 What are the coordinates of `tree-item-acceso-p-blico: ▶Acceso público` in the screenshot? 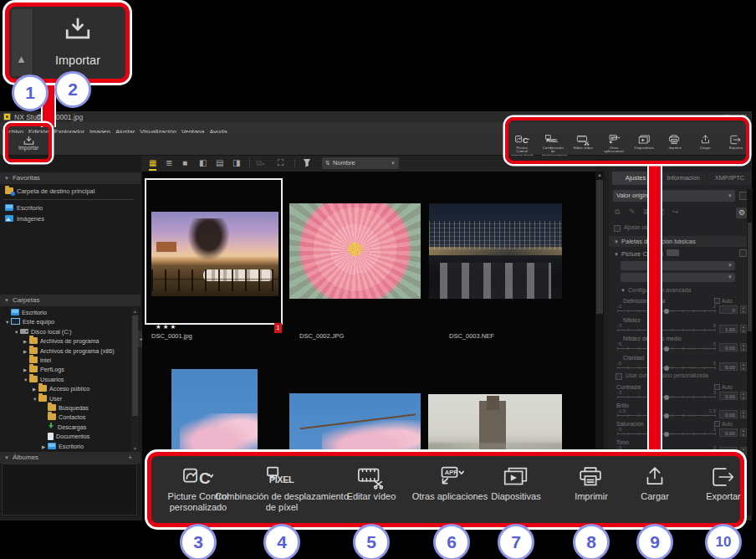 It's located at (65, 388).